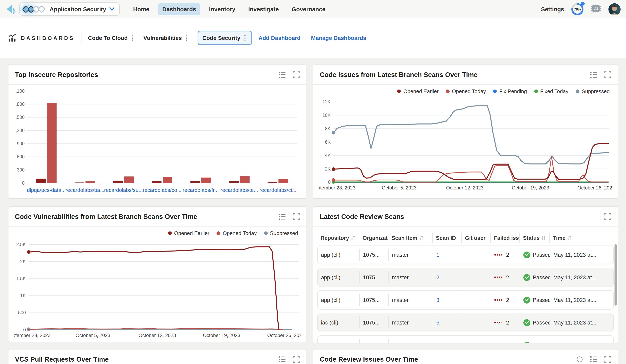 This screenshot has height=364, width=626. What do you see at coordinates (111, 38) in the screenshot?
I see `dashboard-tab-code-to-cloud: Code To Cloud` at bounding box center [111, 38].